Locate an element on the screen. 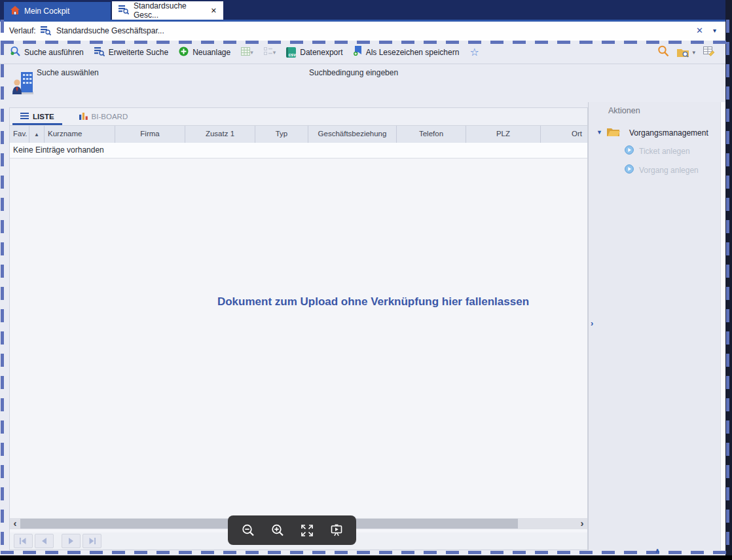 Image resolution: width=732 pixels, height=560 pixels. drop-border-bottom is located at coordinates (365, 553).